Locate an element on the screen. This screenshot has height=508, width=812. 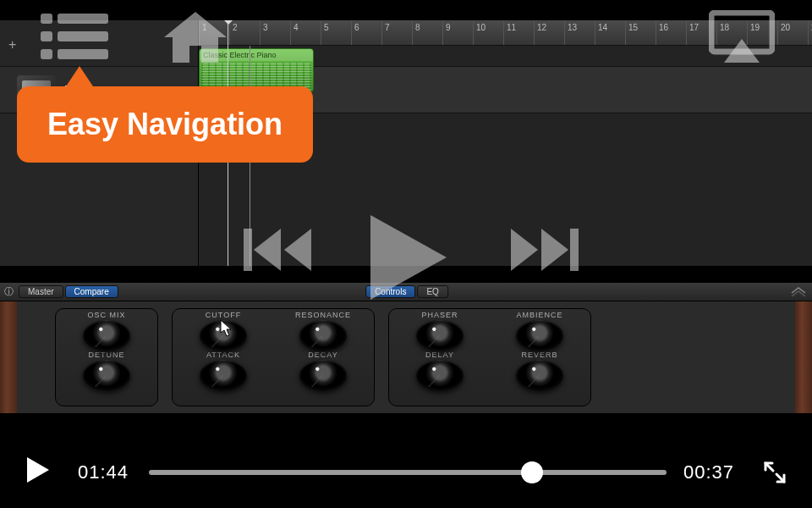
ruler-tick: 20 is located at coordinates (793, 32).